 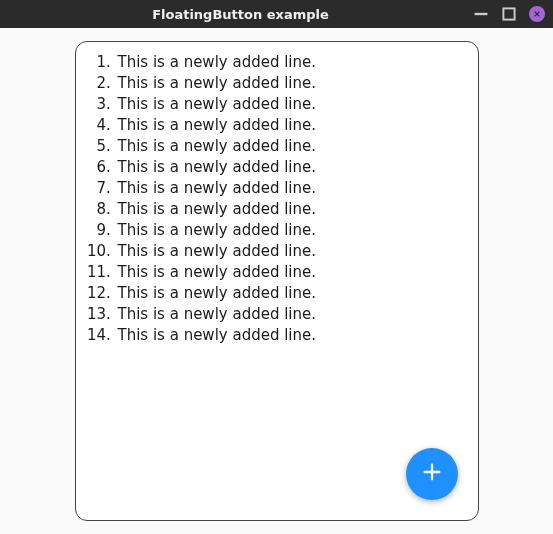 What do you see at coordinates (240, 14) in the screenshot?
I see `window-title: FloatingButton example` at bounding box center [240, 14].